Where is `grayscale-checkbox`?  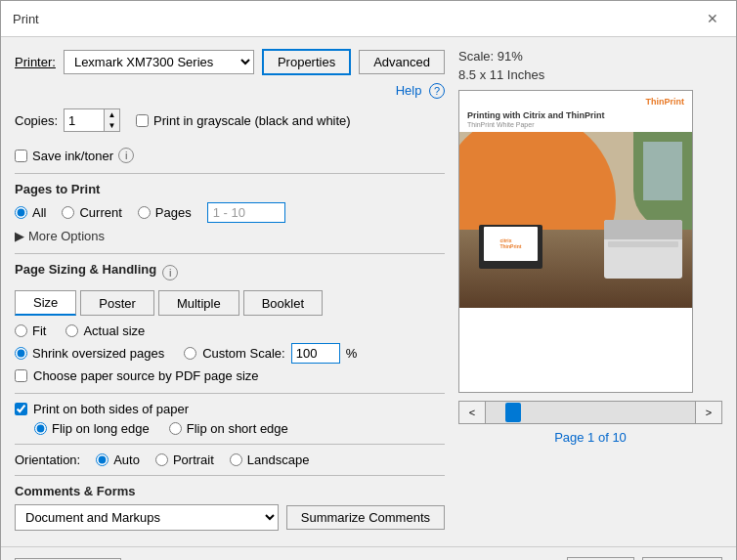
grayscale-checkbox is located at coordinates (143, 121).